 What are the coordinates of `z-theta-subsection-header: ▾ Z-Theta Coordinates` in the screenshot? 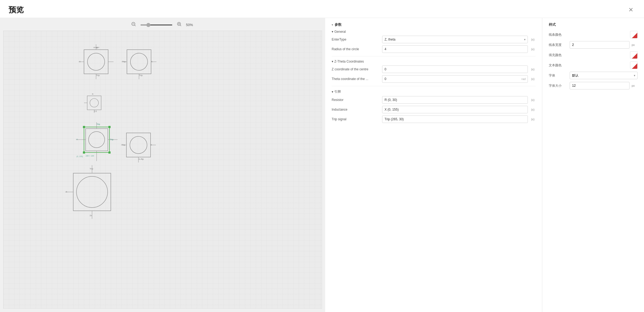 It's located at (434, 61).